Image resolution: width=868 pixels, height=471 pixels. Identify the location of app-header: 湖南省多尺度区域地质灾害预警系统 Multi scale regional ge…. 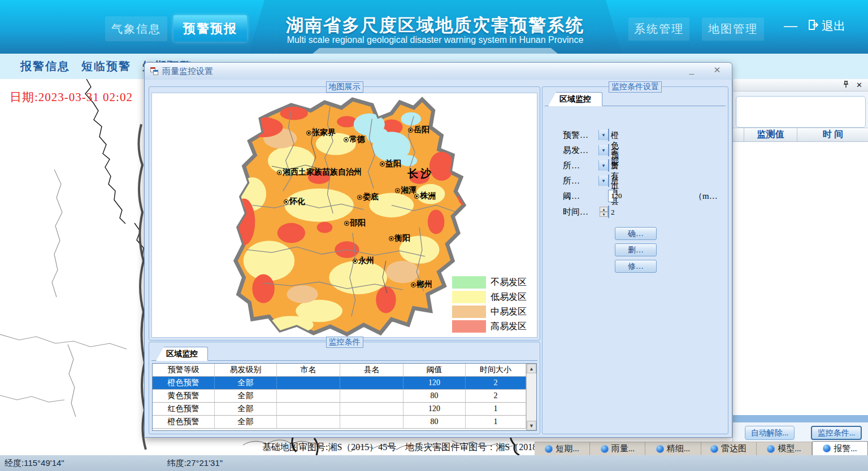
(434, 27).